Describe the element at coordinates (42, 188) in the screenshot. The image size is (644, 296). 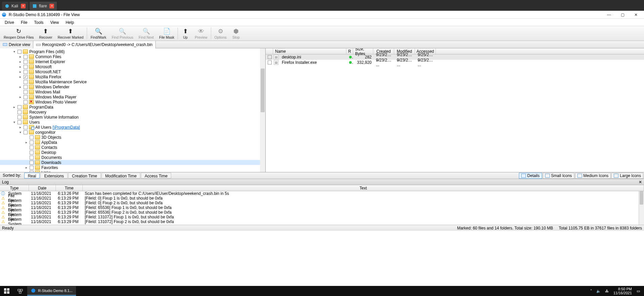
I see `log-header-date: Date` at that location.